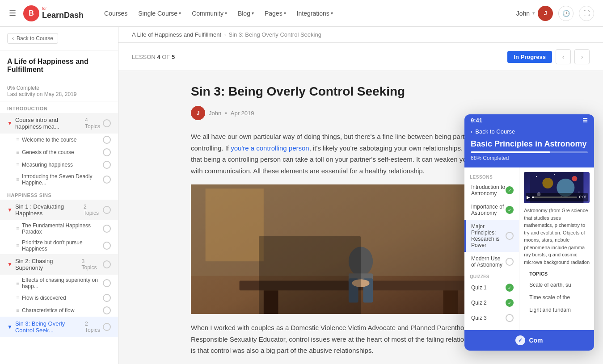 This screenshot has width=603, height=364. Describe the element at coordinates (47, 165) in the screenshot. I see `sub-label: Measuring happiness` at that location.